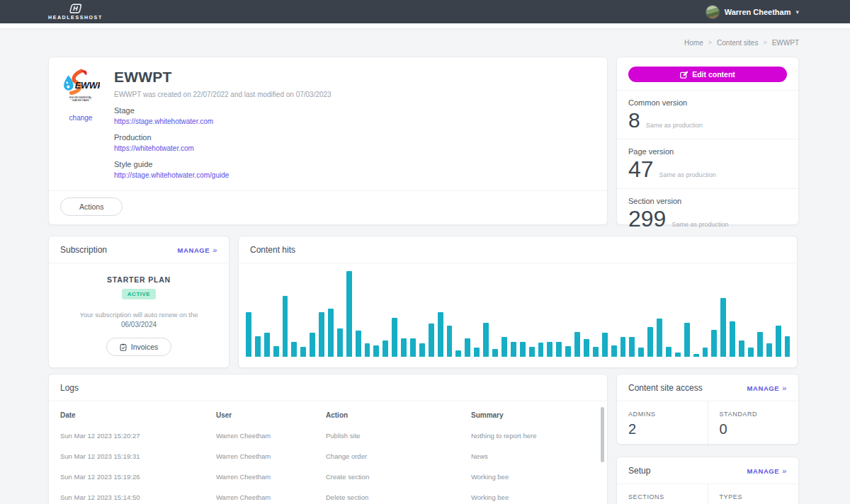 This screenshot has width=850, height=504. Describe the element at coordinates (714, 74) in the screenshot. I see `edit-content-label: Edit content` at that location.